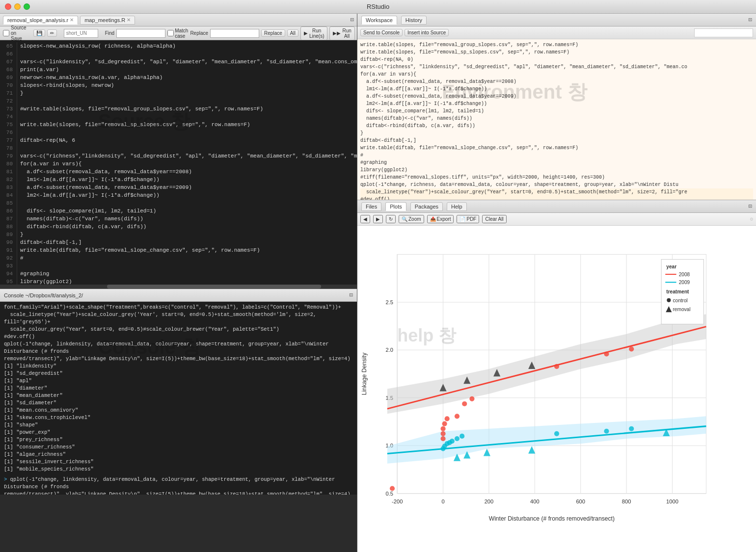 The height and width of the screenshot is (552, 756). Describe the element at coordinates (557, 126) in the screenshot. I see `env-history-line: diftab<-rbind(diftab, c(a.var, difs))` at that location.